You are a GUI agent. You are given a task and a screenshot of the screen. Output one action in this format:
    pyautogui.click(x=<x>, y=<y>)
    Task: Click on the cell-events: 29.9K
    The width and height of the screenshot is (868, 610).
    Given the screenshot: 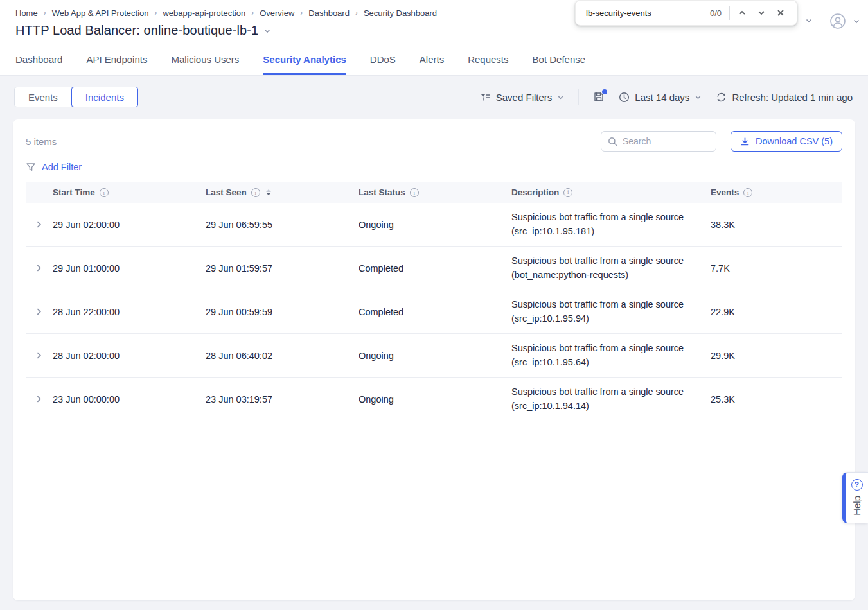 What is the action you would take?
    pyautogui.click(x=776, y=356)
    